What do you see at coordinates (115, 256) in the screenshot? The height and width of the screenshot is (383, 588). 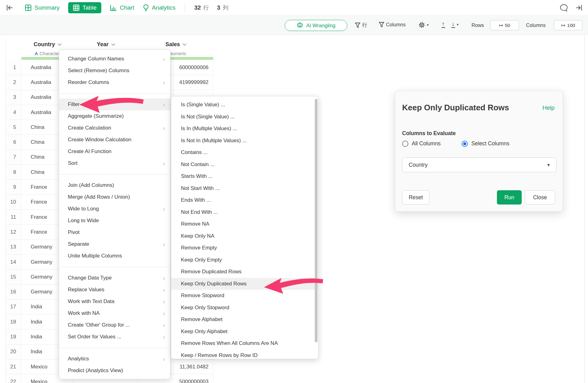 I see `menu-item: Unite Multiple Columns ›` at bounding box center [115, 256].